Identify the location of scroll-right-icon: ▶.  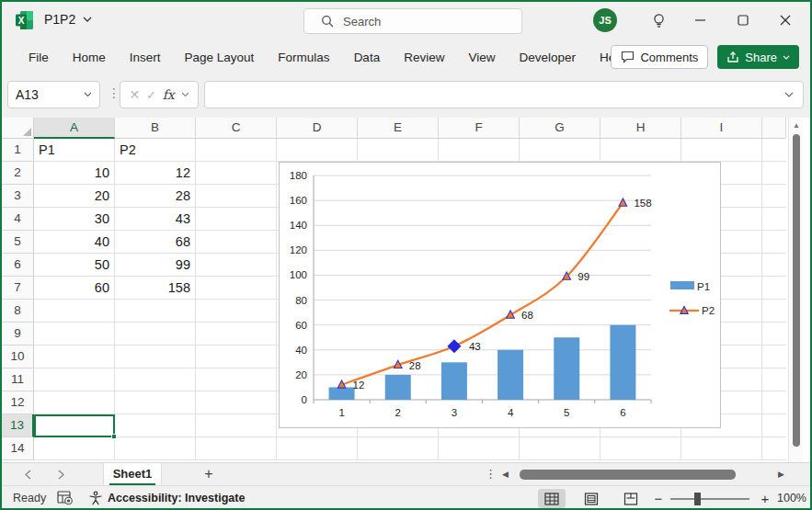
(782, 474).